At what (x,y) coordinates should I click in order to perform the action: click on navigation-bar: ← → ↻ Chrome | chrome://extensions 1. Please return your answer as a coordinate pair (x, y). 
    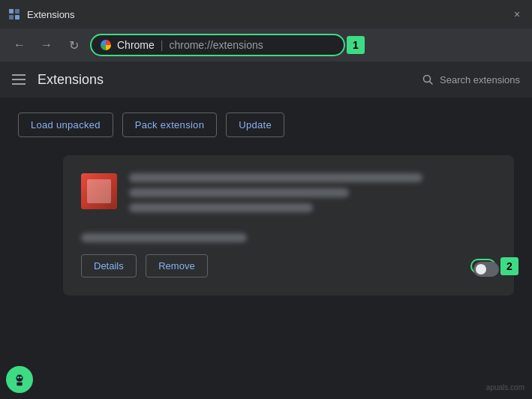
    Looking at the image, I should click on (266, 45).